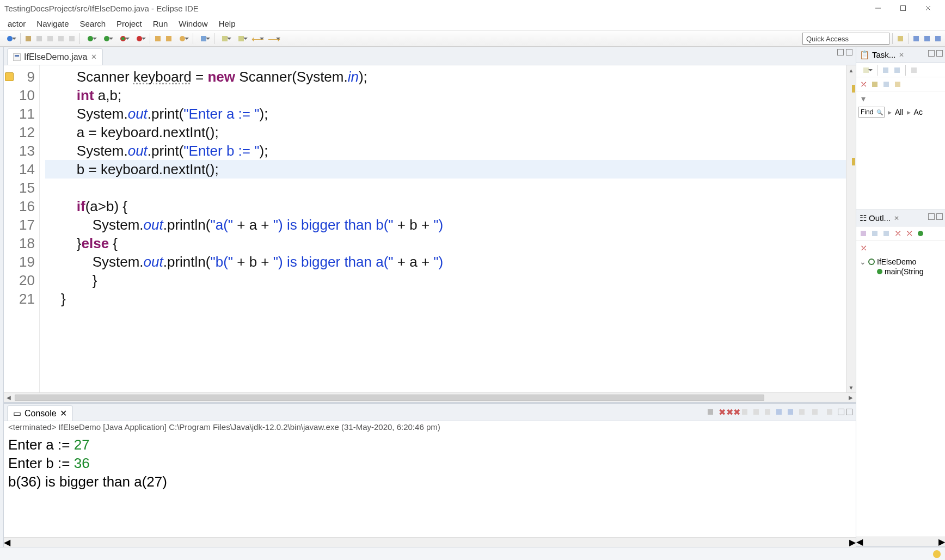 Image resolution: width=945 pixels, height=560 pixels. I want to click on horizontal-scroll-thumb, so click(390, 398).